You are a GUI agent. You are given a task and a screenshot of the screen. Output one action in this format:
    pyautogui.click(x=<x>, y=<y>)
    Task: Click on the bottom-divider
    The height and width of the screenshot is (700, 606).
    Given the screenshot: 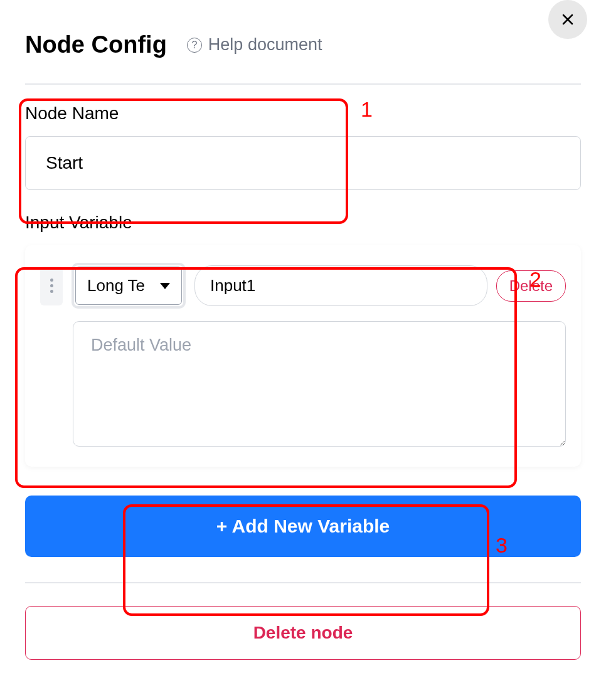 What is the action you would take?
    pyautogui.click(x=303, y=583)
    